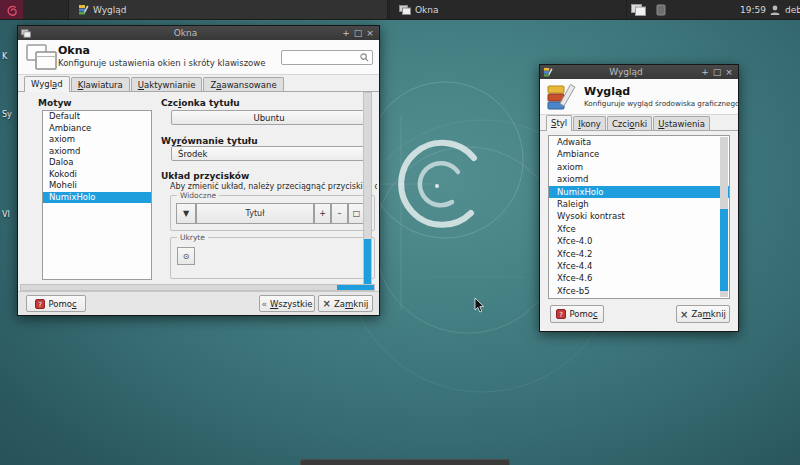 The width and height of the screenshot is (800, 465). What do you see at coordinates (682, 123) in the screenshot?
I see `tab-ustawienia: Ustawienia` at bounding box center [682, 123].